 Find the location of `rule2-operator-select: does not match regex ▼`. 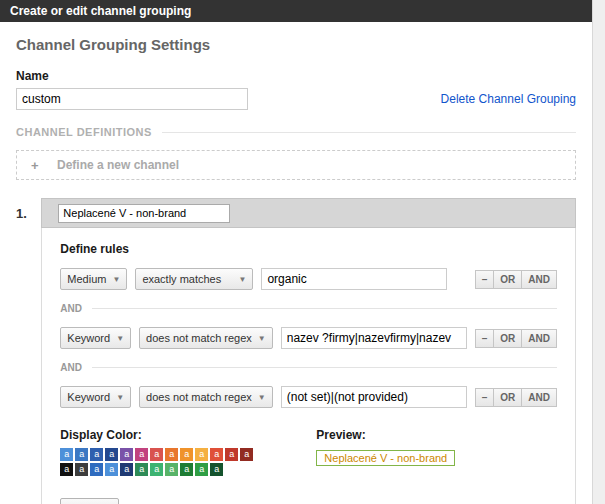

rule2-operator-select: does not match regex ▼ is located at coordinates (206, 338).